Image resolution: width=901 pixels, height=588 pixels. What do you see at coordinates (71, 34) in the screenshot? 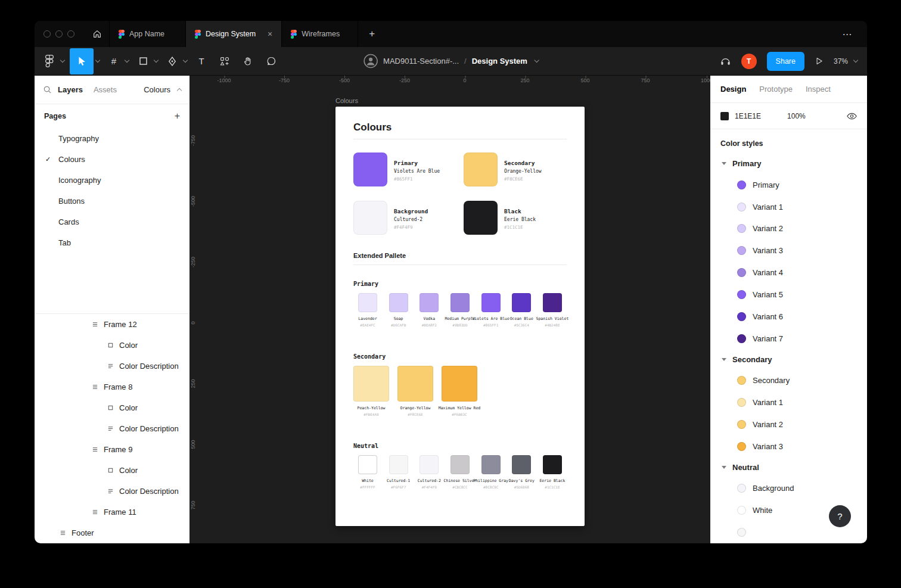
I see `window-zoom-button` at bounding box center [71, 34].